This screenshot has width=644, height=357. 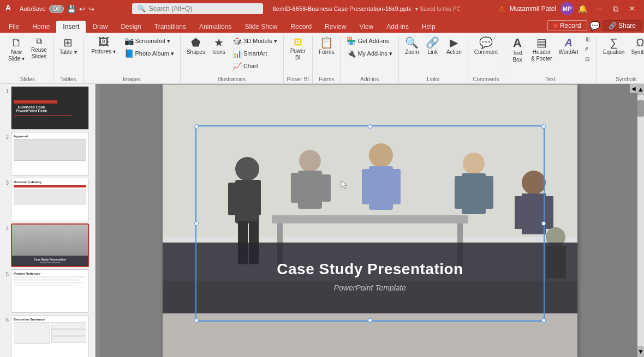 What do you see at coordinates (454, 46) in the screenshot?
I see `action-button: ▶ Action` at bounding box center [454, 46].